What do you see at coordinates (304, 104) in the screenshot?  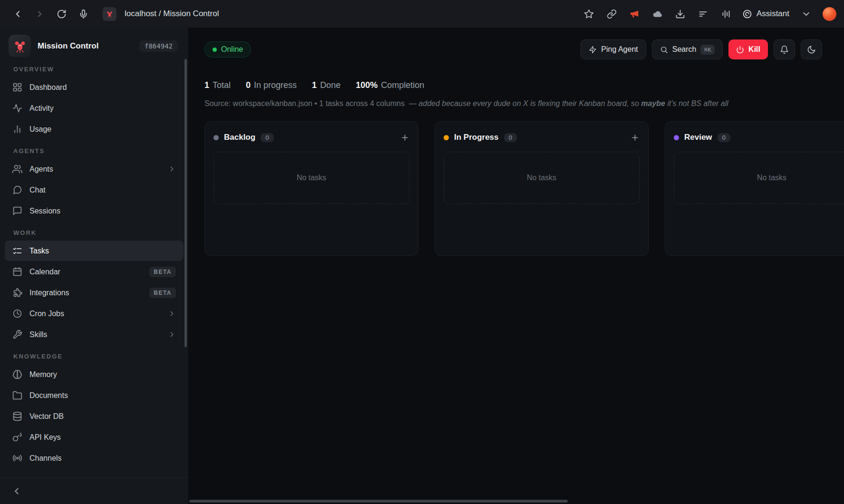 I see `source-text: Source: workspace/kanban.json • 1 tasks …` at bounding box center [304, 104].